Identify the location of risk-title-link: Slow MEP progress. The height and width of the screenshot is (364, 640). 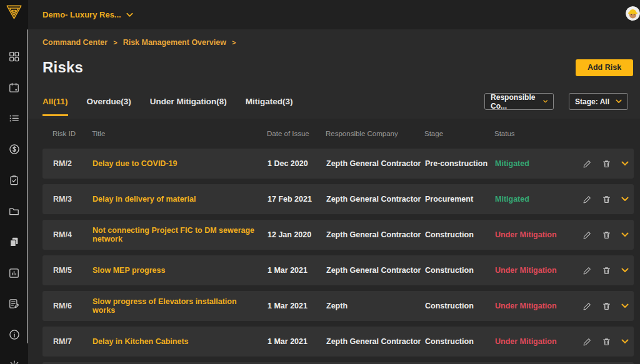
(180, 270).